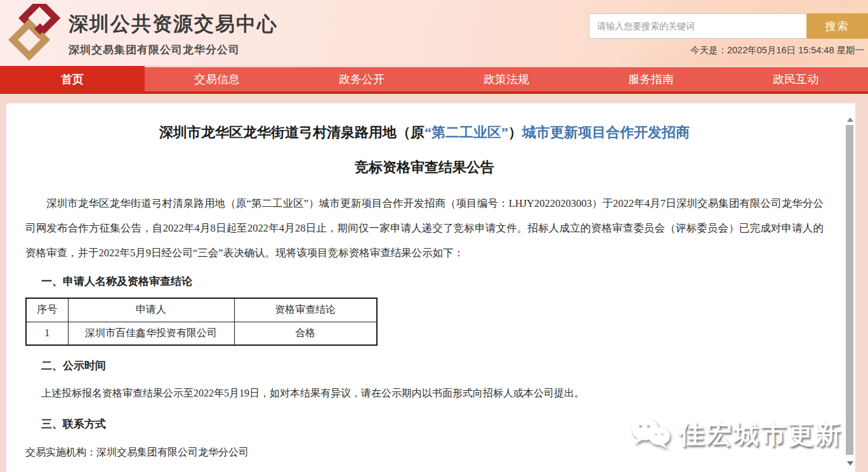  Describe the element at coordinates (850, 463) in the screenshot. I see `scroll-down-arrow-icon` at that location.